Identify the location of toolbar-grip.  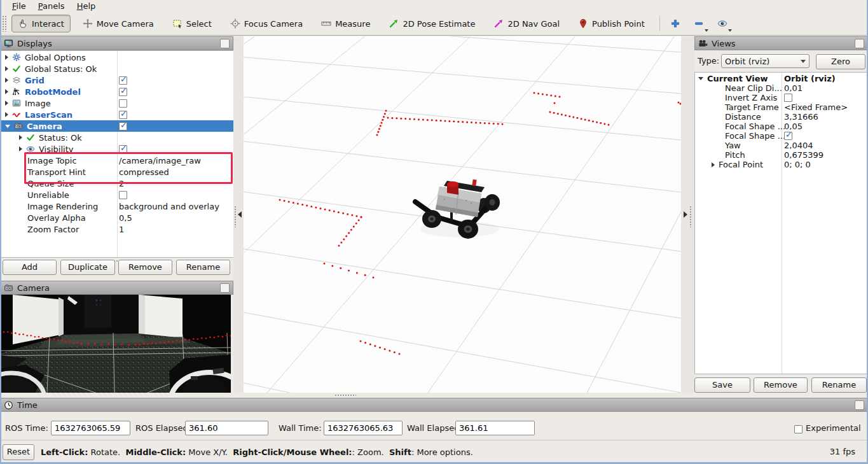
(4, 24).